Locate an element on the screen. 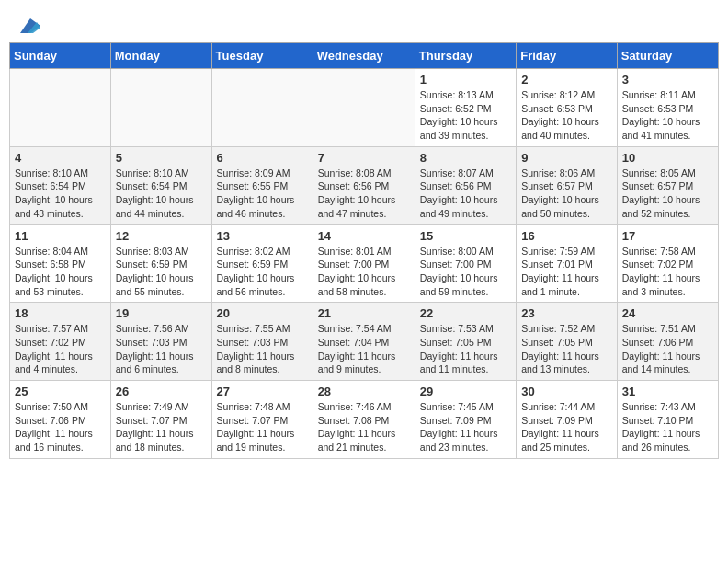 Image resolution: width=728 pixels, height=563 pixels. calendar-cell: 23Sunrise: 7:52 AM Sunset: 7:05 PM Dayli… is located at coordinates (567, 342).